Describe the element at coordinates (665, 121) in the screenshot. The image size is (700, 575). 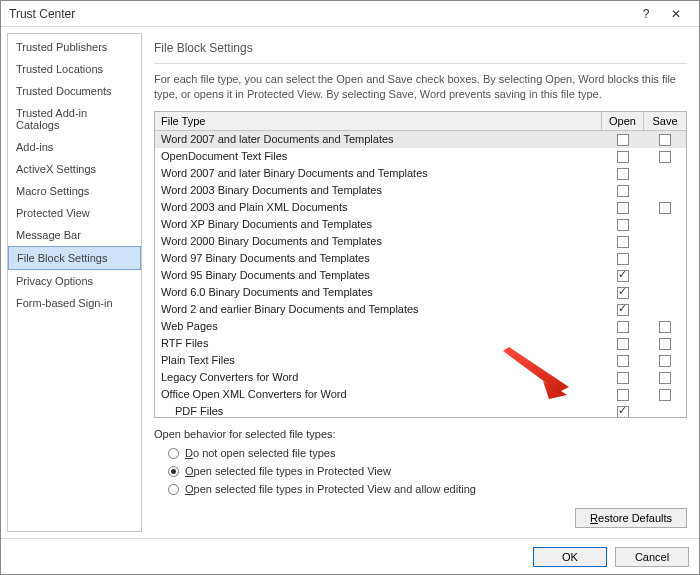
I see `col-save: Save` at that location.